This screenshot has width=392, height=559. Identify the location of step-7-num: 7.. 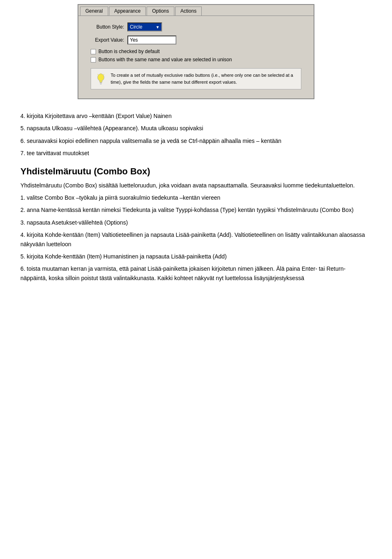
(23, 153).